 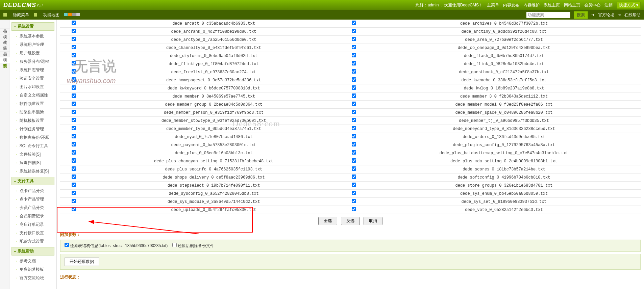 I want to click on restore-structure-label: 还原表结构信息(tables_struct_1855b9630c790235.t…, so click(x=116, y=246).